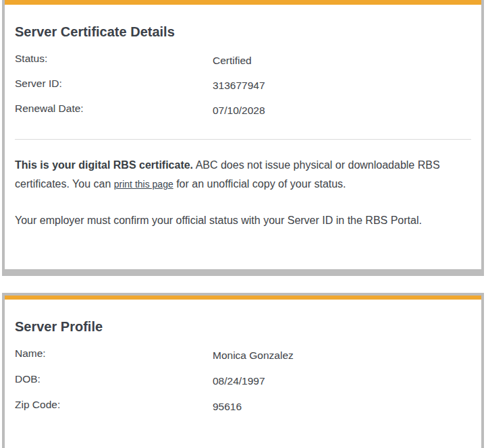  What do you see at coordinates (260, 184) in the screenshot?
I see `certificate-note-after-link: for an unofficial copy of your status.` at bounding box center [260, 184].